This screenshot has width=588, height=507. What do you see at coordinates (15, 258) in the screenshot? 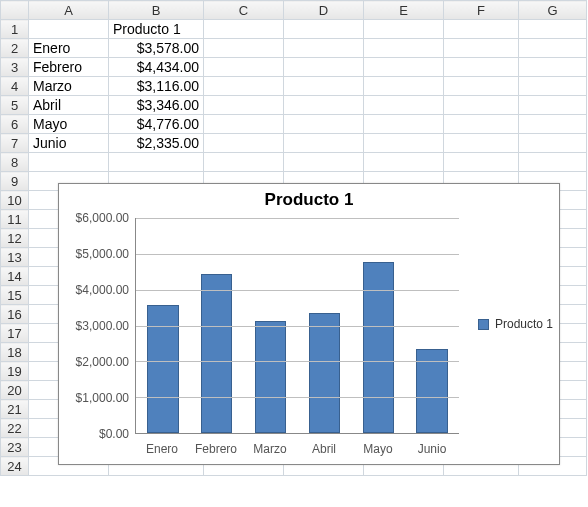
I see `row-header: 13` at bounding box center [15, 258].